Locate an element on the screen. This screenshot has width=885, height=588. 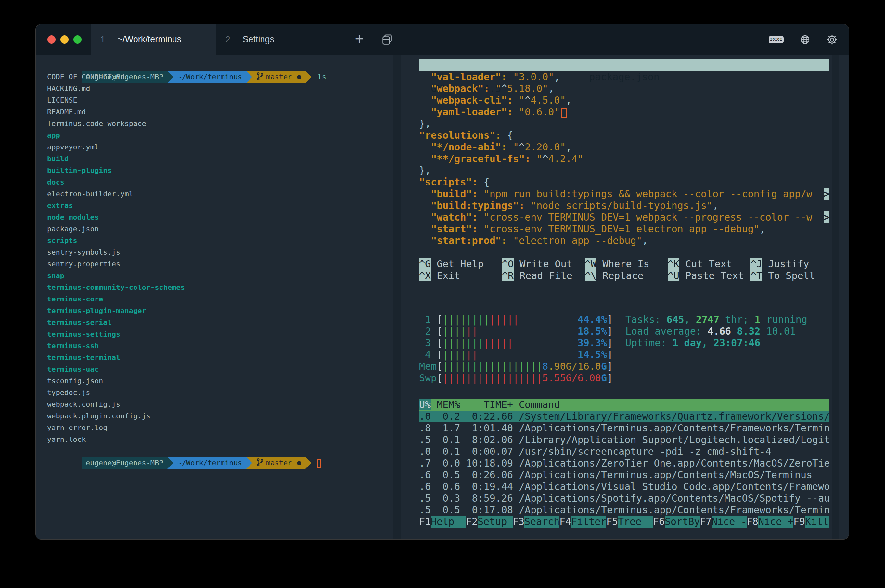
nano-line: "resolutions": { is located at coordinates (624, 136).